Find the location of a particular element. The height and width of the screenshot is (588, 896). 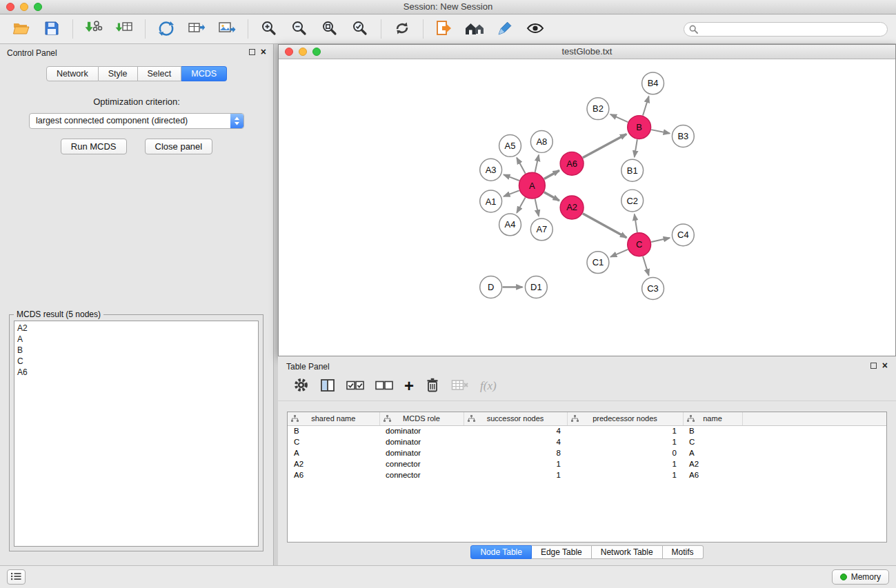

table-row: A2connector11A2 is located at coordinates (587, 464).